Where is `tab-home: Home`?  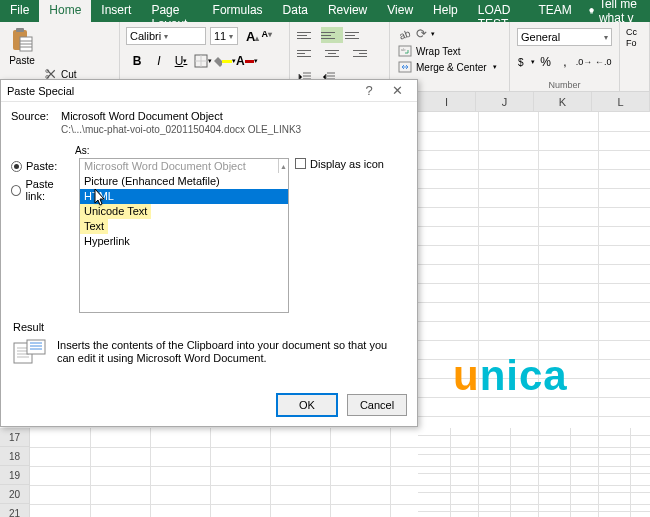
tab-home: Home is located at coordinates (65, 11).